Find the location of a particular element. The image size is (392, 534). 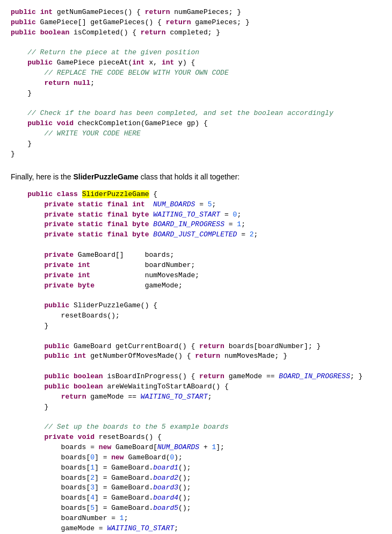

code-line: public void checkCompletion(GamePiece gp… is located at coordinates (196, 124).